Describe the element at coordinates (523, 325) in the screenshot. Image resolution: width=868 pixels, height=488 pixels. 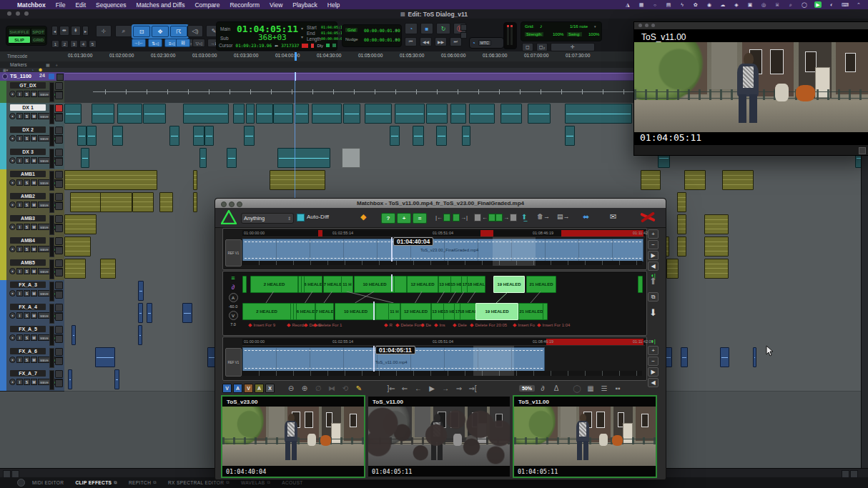
I see `diff-marker: ◆Insert Fo` at that location.